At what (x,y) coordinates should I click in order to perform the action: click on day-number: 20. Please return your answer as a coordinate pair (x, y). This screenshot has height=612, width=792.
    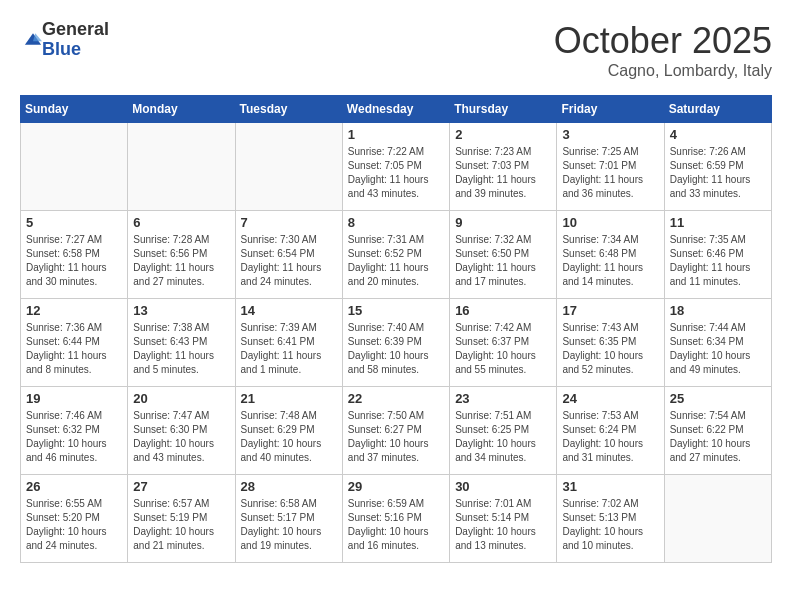
    Looking at the image, I should click on (181, 398).